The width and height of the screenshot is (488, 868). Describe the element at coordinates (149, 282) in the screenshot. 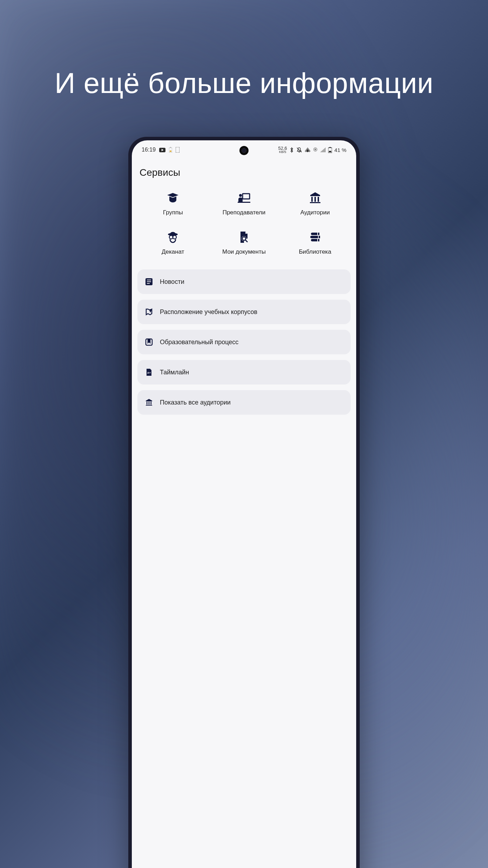

I see `news-icon` at that location.